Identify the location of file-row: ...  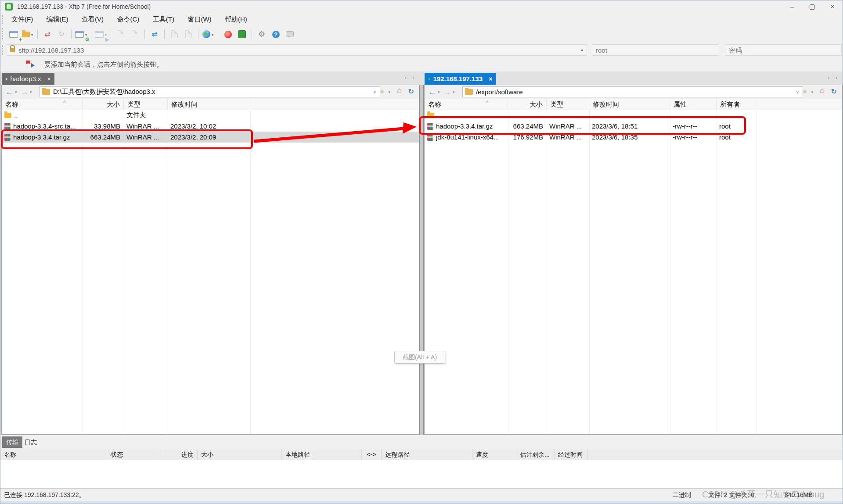
(633, 115).